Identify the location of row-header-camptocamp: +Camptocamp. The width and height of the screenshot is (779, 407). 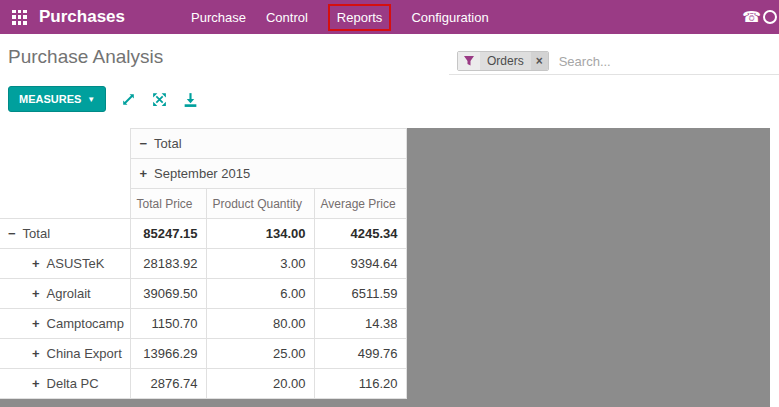
(65, 324).